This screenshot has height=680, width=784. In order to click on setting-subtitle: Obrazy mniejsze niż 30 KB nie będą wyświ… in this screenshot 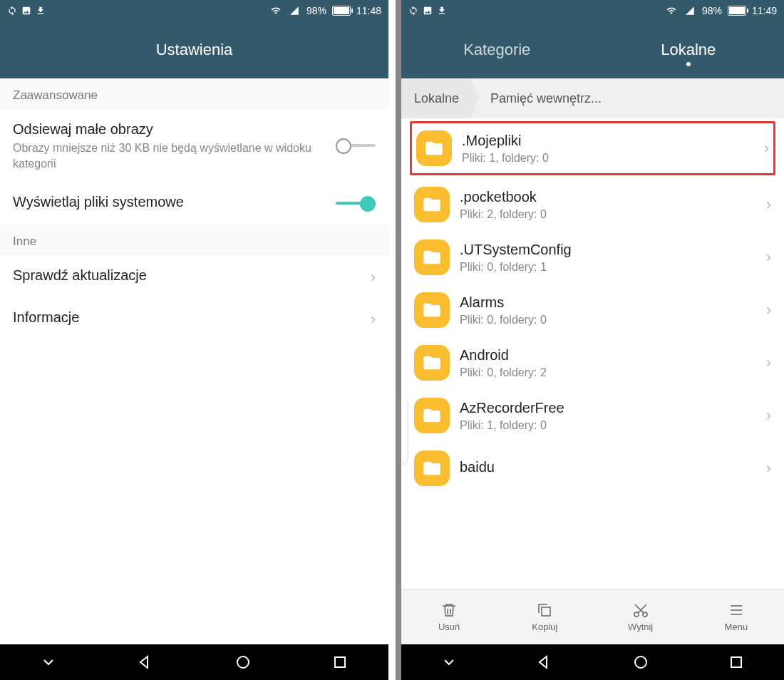, I will do `click(174, 155)`.